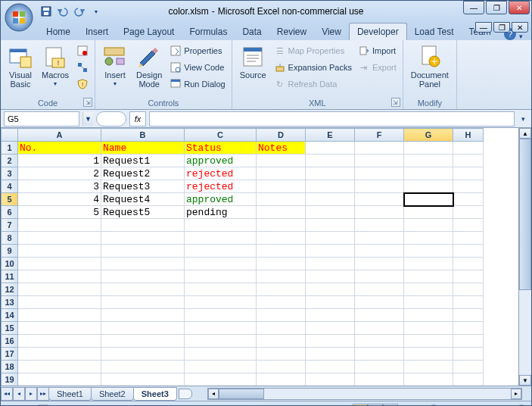  Describe the element at coordinates (330, 226) in the screenshot. I see `cell-E7` at that location.